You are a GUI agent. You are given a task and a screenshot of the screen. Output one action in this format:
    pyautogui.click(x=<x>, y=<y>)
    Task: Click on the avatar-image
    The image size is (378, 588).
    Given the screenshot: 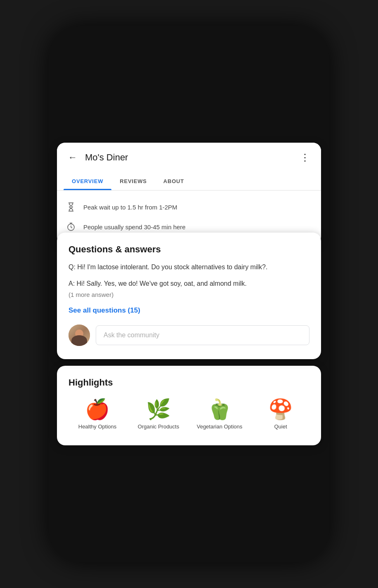 What is the action you would take?
    pyautogui.click(x=79, y=335)
    